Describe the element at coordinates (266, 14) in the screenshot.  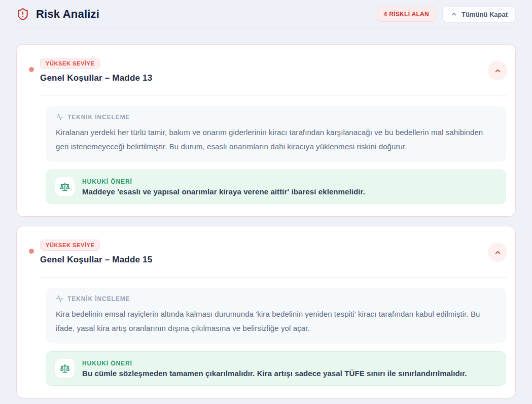
I see `page-header: Risk Analizi 4 RİSKLİ ALAN Tümünü Kapat` at that location.